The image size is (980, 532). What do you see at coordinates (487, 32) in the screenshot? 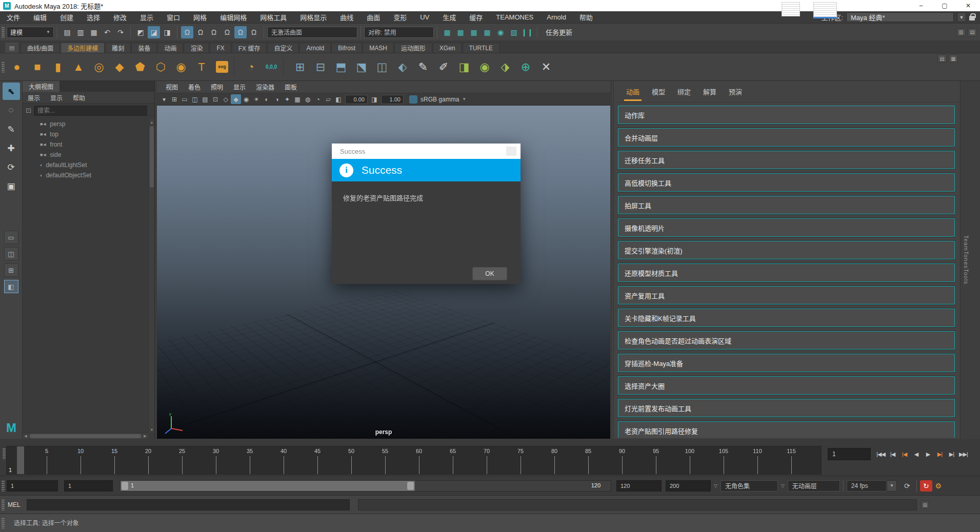
I see `render-settings-icon: ▦` at bounding box center [487, 32].